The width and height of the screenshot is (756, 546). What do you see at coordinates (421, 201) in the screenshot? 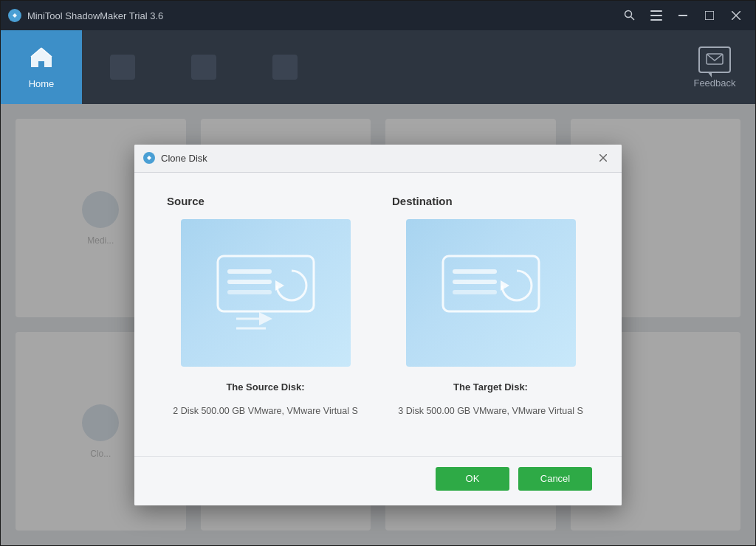
I see `destination-header: Destination` at bounding box center [421, 201].